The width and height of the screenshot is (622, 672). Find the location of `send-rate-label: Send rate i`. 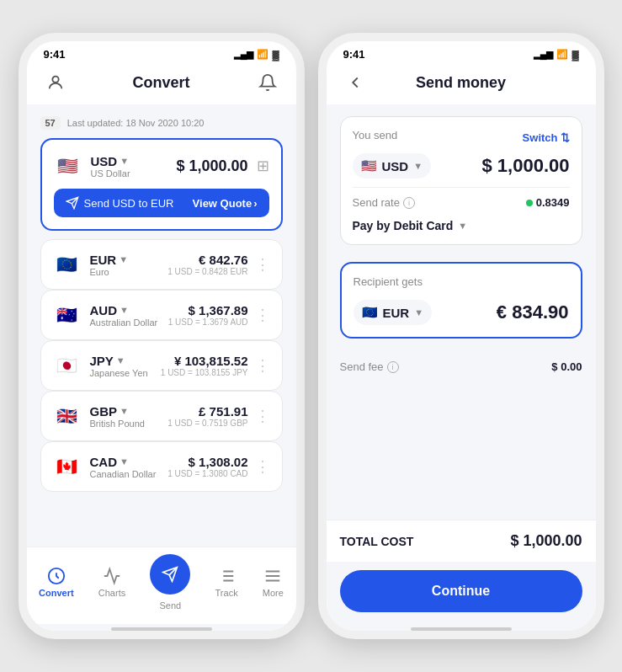

send-rate-label: Send rate i is located at coordinates (384, 202).